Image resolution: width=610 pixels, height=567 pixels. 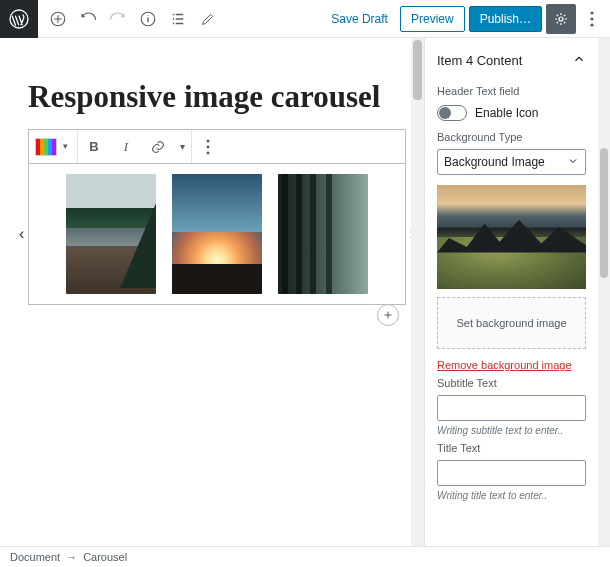 What do you see at coordinates (512, 136) in the screenshot?
I see `background-type-label: Background Type` at bounding box center [512, 136].